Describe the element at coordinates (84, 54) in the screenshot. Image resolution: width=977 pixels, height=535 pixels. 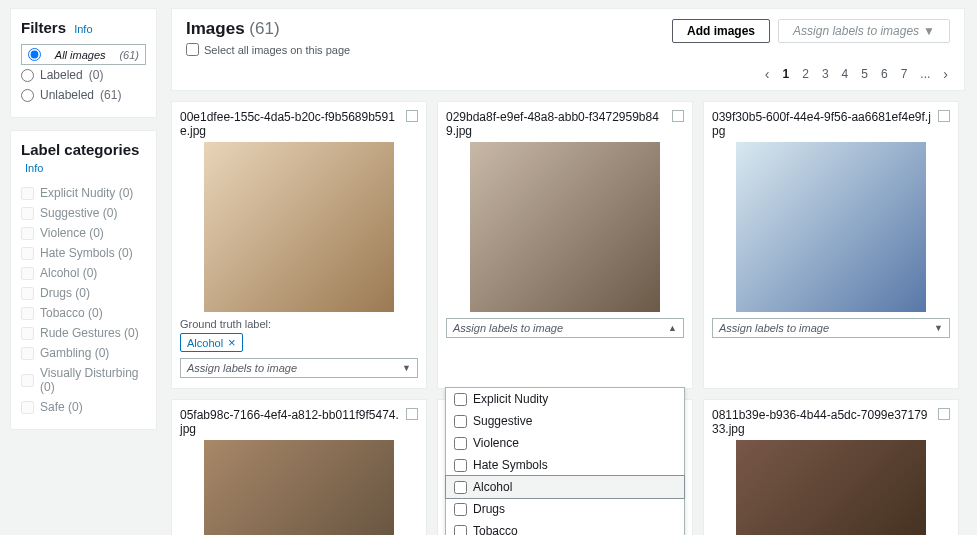
I see `filter-radio-all-images: All images (61)` at that location.